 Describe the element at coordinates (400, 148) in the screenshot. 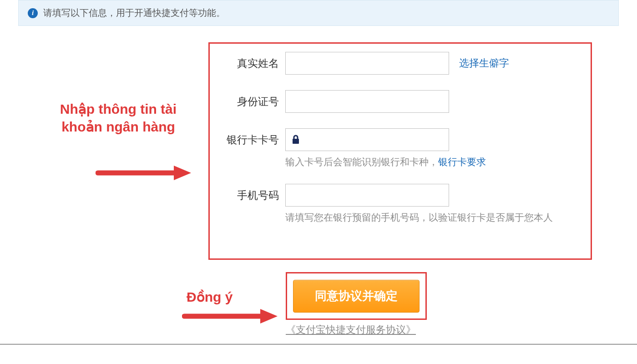

I see `row-bankcard: 银行卡卡号 输入卡号后会智能识别银行和卡种，银行卡要求` at that location.